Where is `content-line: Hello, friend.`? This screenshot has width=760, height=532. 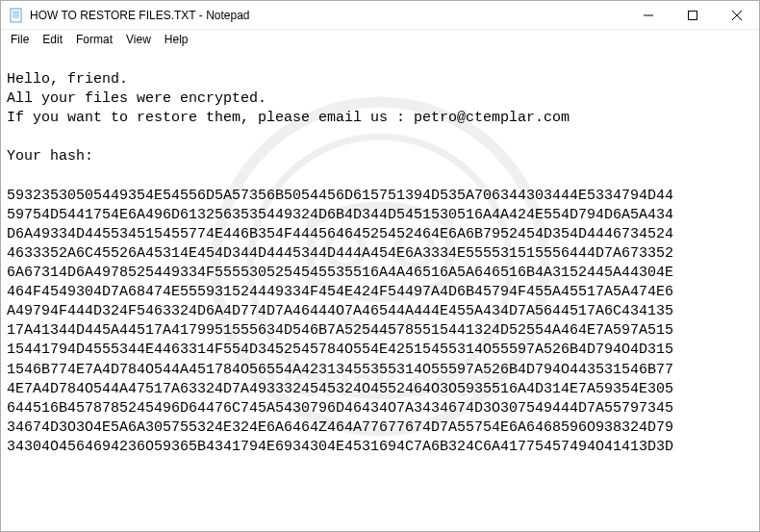 content-line: Hello, friend. is located at coordinates (67, 79).